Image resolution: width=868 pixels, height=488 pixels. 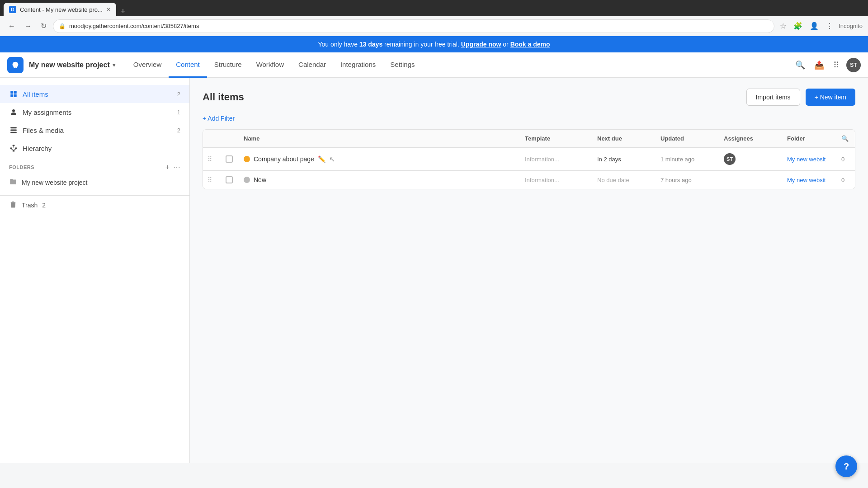 I want to click on reload-button: ↻, so click(x=43, y=26).